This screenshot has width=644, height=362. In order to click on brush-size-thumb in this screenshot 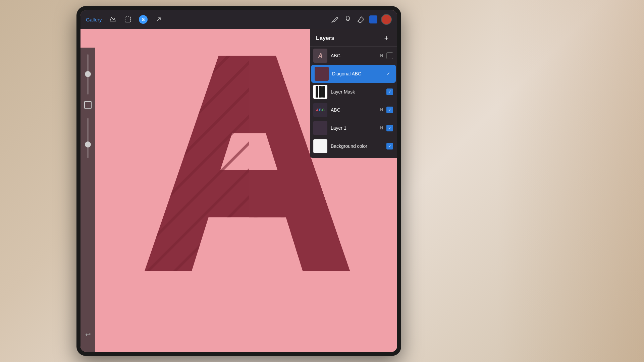, I will do `click(88, 74)`.